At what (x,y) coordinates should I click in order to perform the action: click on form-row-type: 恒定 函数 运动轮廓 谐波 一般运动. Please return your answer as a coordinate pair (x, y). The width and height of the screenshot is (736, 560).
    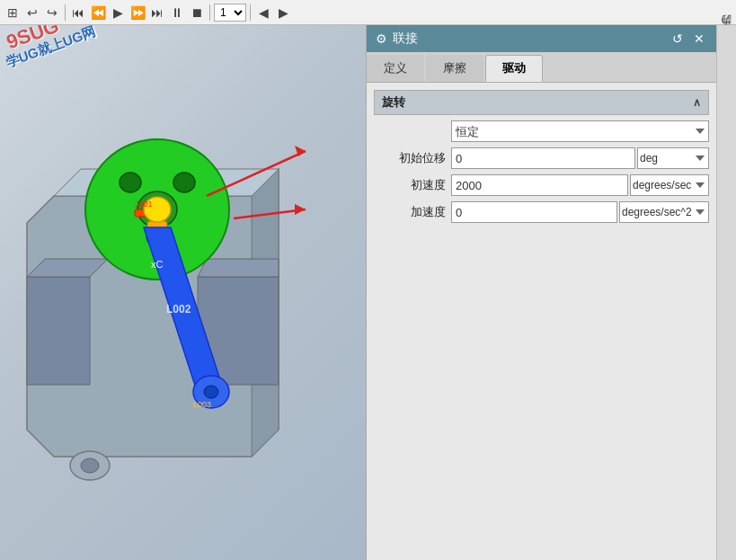
    Looking at the image, I should click on (541, 131).